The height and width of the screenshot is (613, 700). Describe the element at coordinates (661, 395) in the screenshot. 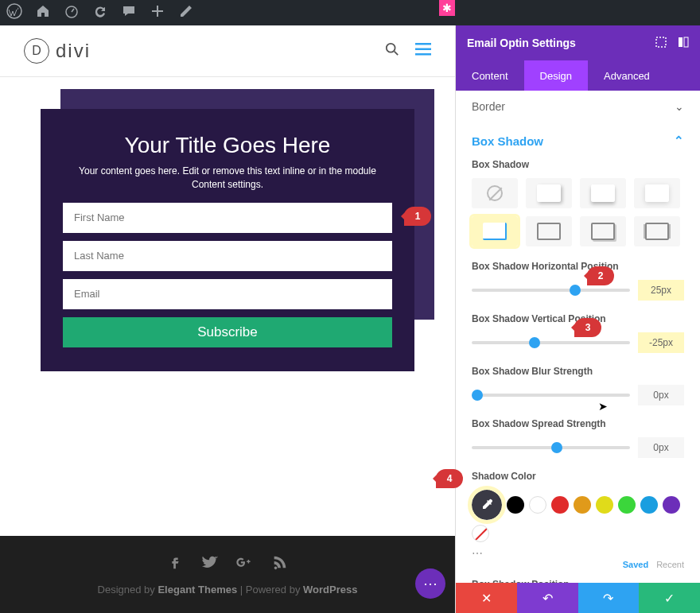

I see `blur-value` at that location.